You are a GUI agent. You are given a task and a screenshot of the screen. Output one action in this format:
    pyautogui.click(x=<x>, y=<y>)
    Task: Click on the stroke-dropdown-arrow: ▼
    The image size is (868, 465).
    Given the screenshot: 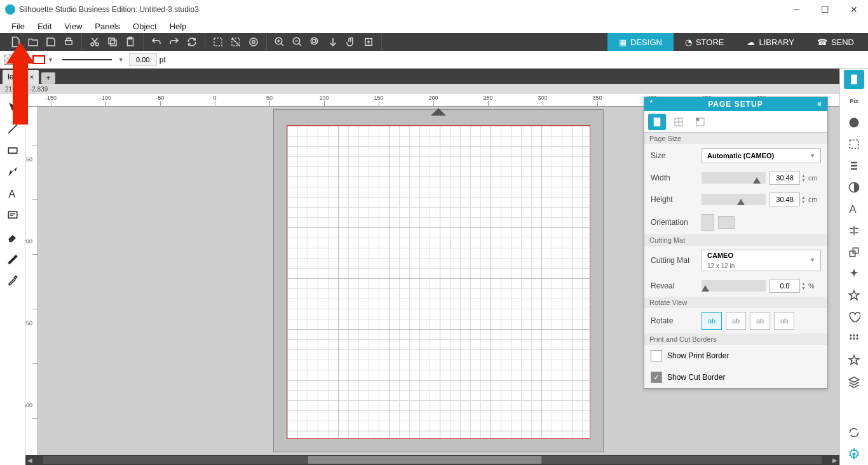 What is the action you would take?
    pyautogui.click(x=51, y=60)
    